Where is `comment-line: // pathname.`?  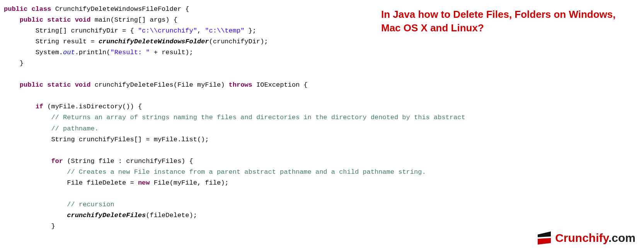
comment-line: // pathname. is located at coordinates (75, 128).